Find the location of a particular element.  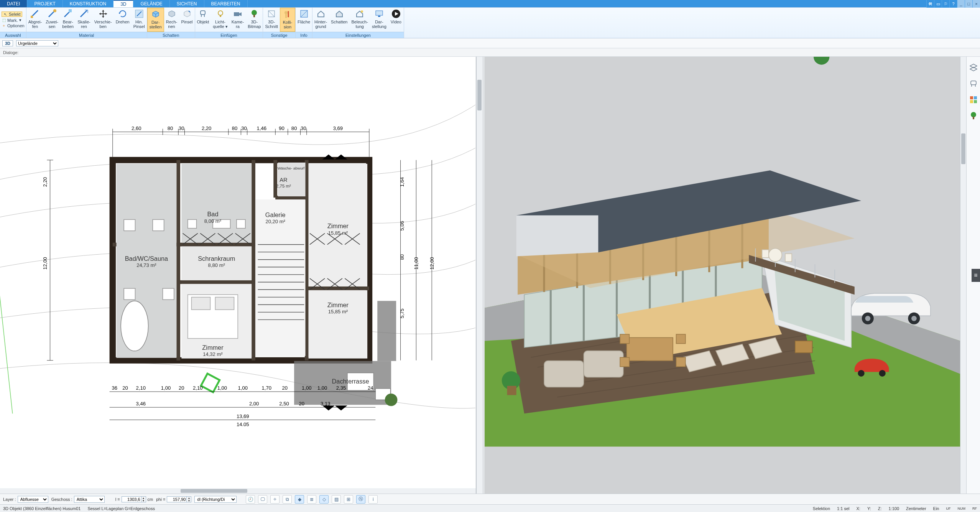

phi-input is located at coordinates (177, 499).